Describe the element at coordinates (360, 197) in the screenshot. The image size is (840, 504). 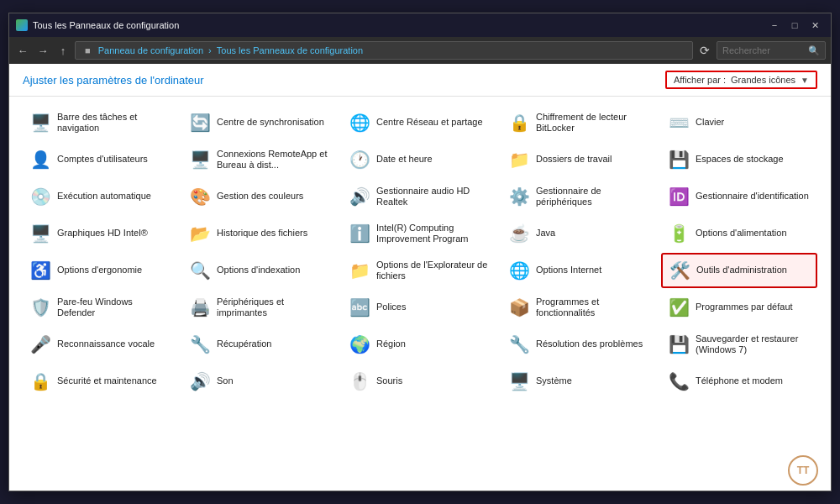
I see `item-icon-12: 🔊` at that location.